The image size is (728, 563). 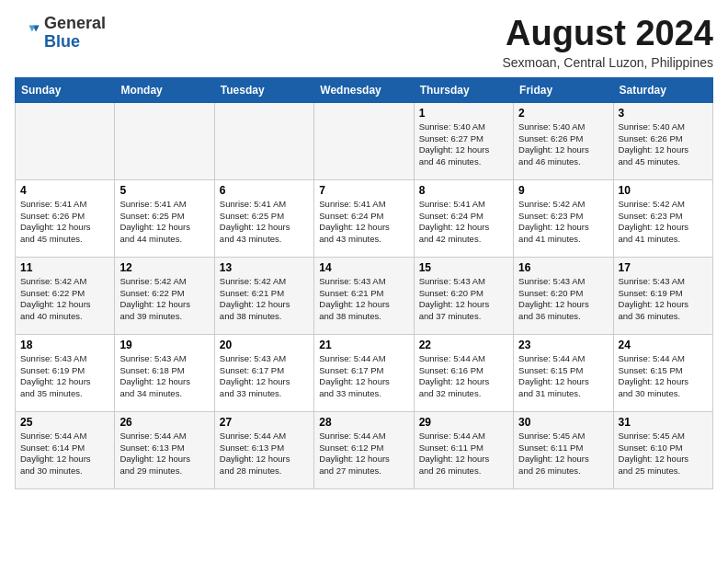 I want to click on day-number: 30, so click(x=563, y=422).